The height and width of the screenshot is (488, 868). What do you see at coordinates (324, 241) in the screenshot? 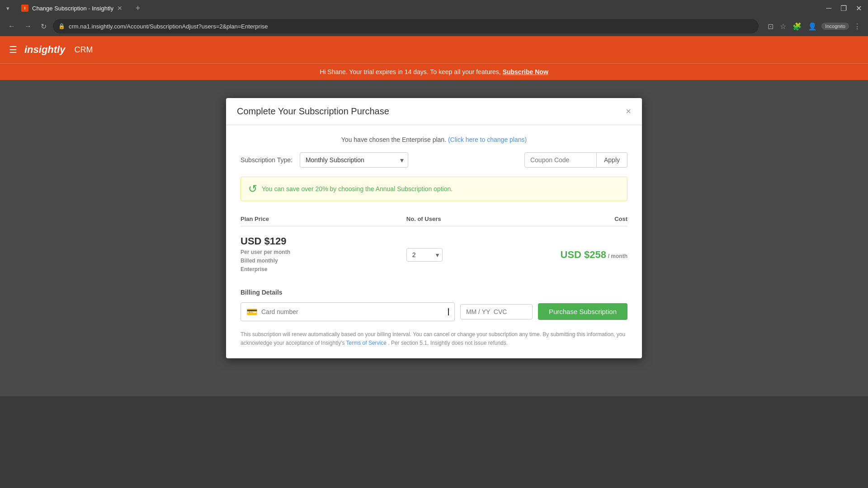
I see `price-main: USD $129` at bounding box center [324, 241].